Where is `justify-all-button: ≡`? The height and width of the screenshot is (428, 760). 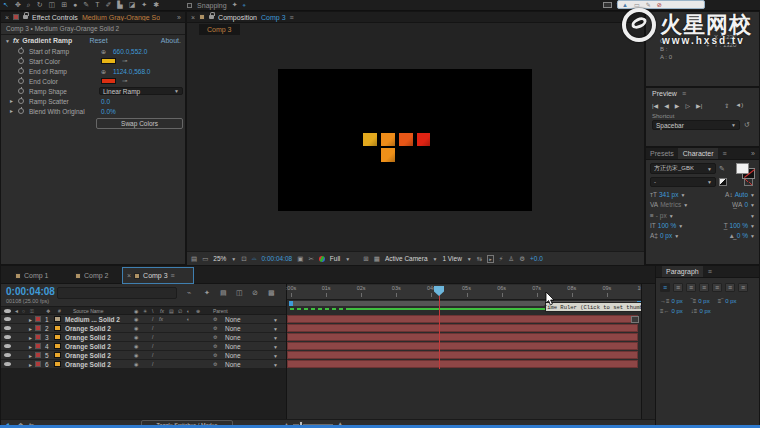
justify-all-button: ≡ is located at coordinates (743, 288).